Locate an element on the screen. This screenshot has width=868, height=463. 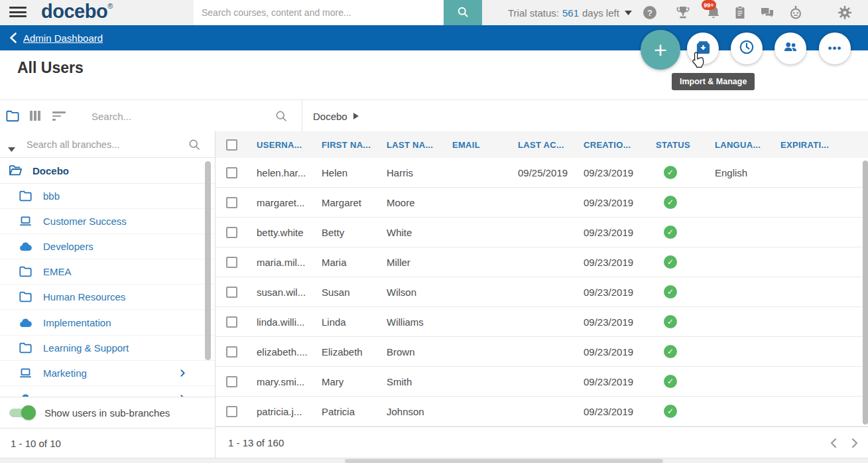
cell-last_name: Smith is located at coordinates (415, 382).